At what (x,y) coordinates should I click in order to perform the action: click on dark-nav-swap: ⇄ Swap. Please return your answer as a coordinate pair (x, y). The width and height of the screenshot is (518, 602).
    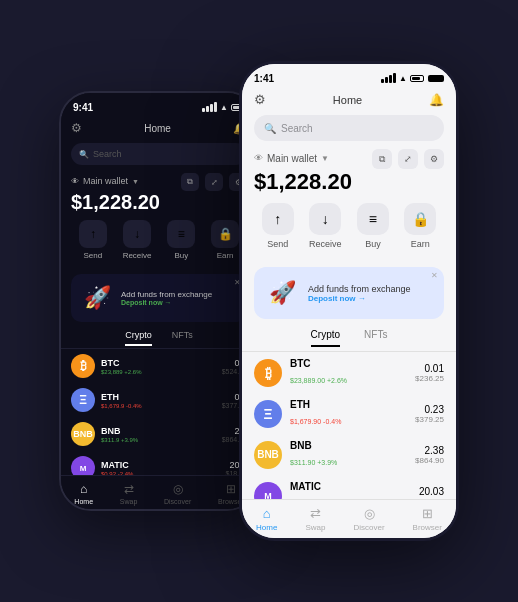
    Looking at the image, I should click on (129, 494).